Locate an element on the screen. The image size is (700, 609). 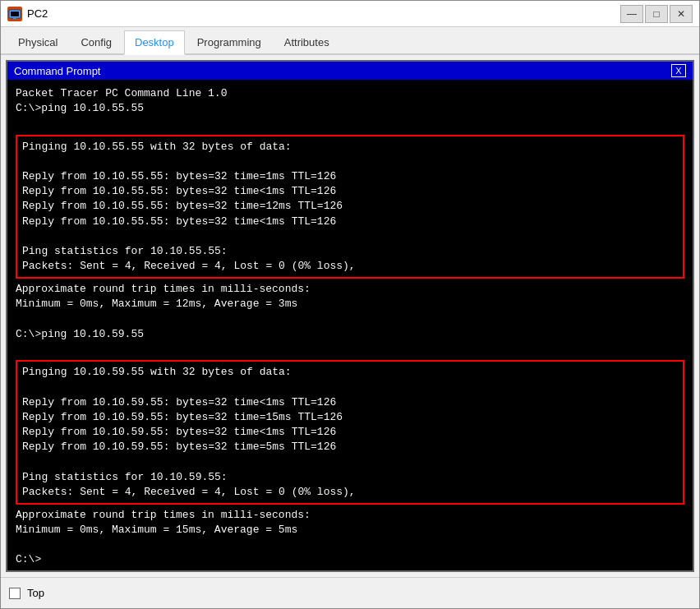
ping2-reply4: Reply from 10.10.59.55: bytes=32 time=5m… is located at coordinates (350, 447).